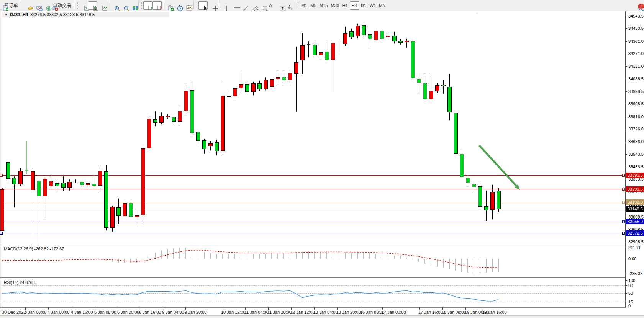 The image size is (644, 318). Describe the element at coordinates (335, 5) in the screenshot. I see `tab-timeframe-M30: M30` at that location.